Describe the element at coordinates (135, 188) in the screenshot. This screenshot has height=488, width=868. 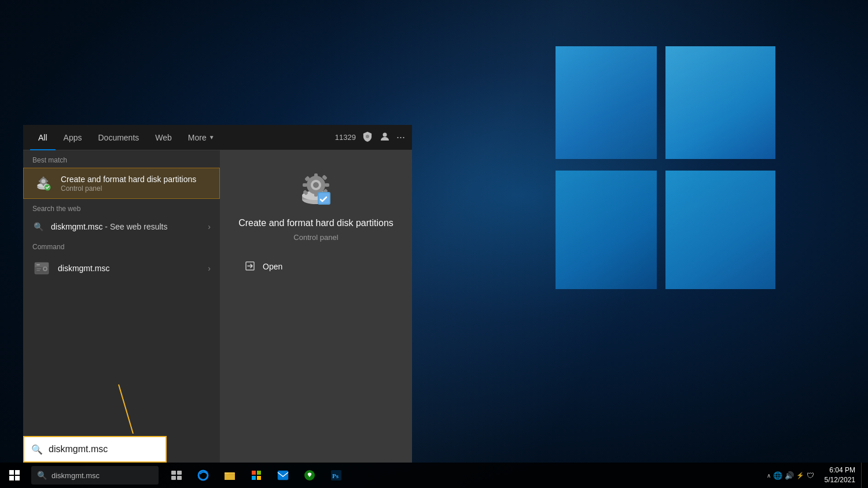
I see `best-match-sub: Control panel` at that location.